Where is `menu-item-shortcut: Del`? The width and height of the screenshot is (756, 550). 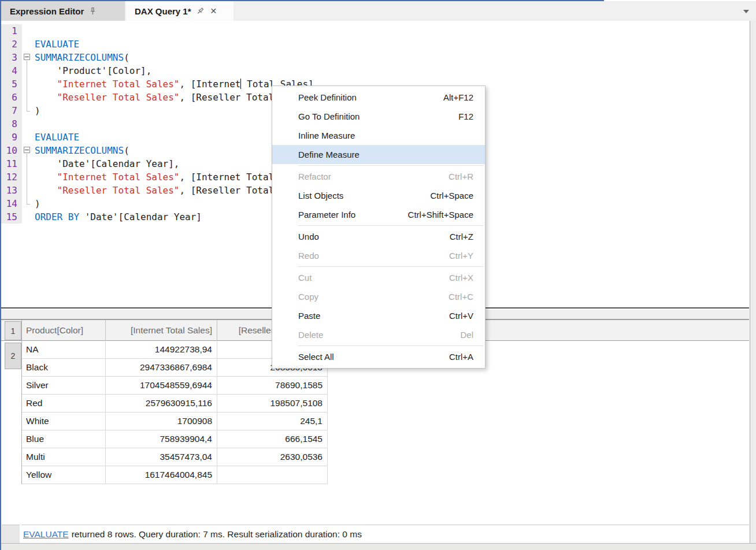
menu-item-shortcut: Del is located at coordinates (467, 335).